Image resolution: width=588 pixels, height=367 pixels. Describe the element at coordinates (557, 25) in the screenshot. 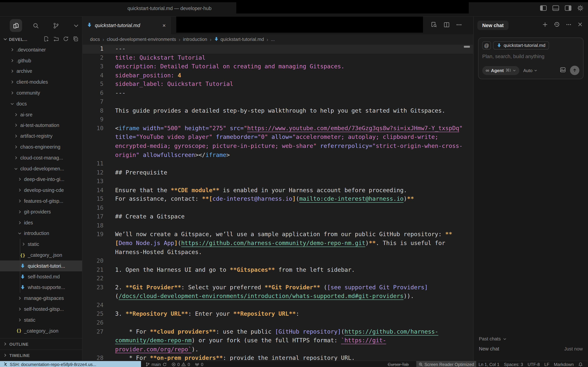

I see `chat-history-icon` at that location.